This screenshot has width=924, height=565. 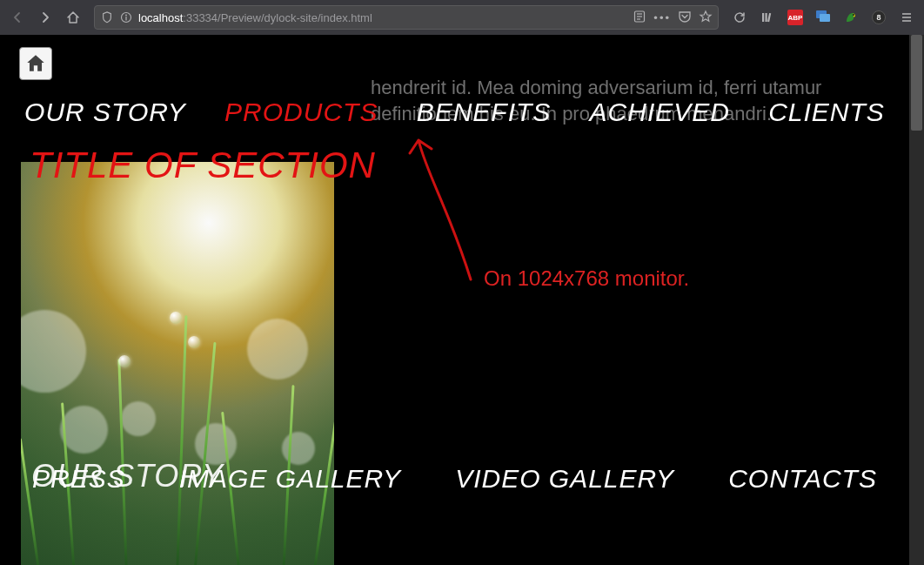 I want to click on site-info-icon, so click(x=126, y=17).